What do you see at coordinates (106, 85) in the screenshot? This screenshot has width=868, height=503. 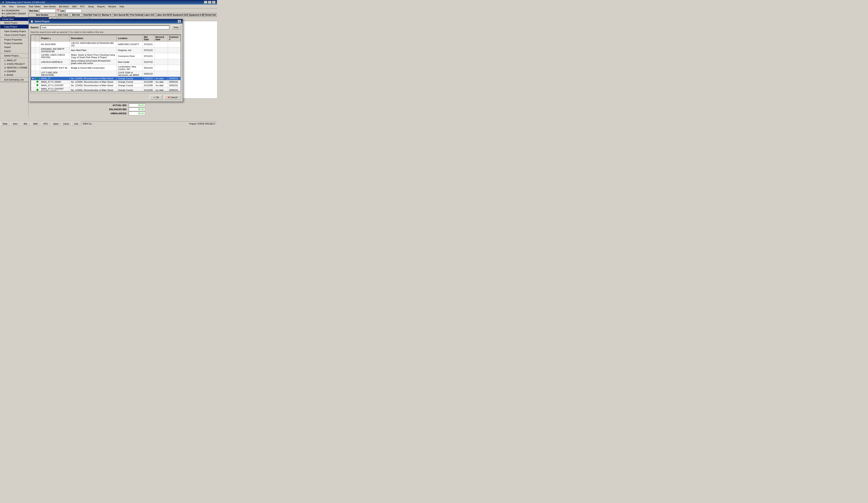 I see `table-row: MAIN_ST FL EXPORTNo. 123456, Reconstruct…` at bounding box center [106, 85].